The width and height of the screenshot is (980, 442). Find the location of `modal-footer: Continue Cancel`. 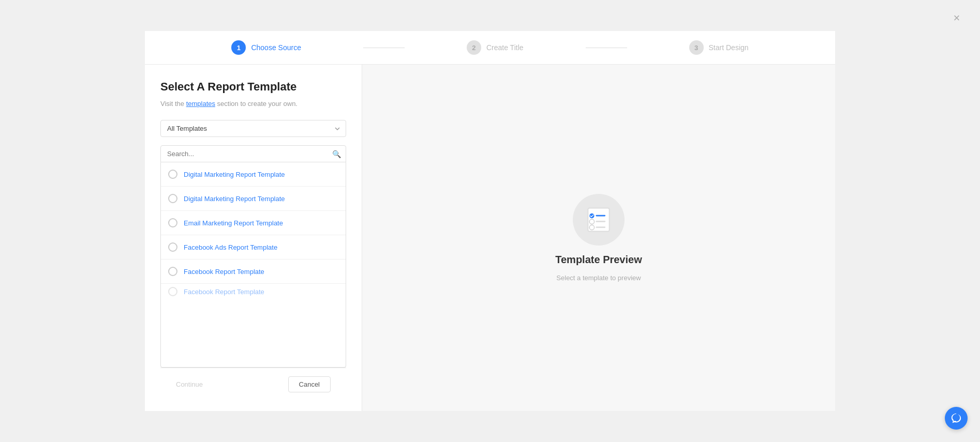

modal-footer: Continue Cancel is located at coordinates (254, 384).